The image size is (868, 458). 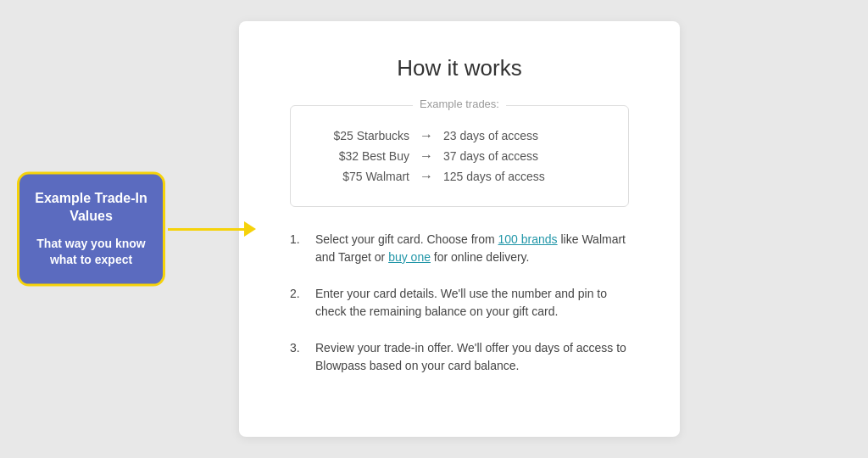 I want to click on trade-row: $32 Best Buy → 37 days of access, so click(x=459, y=156).